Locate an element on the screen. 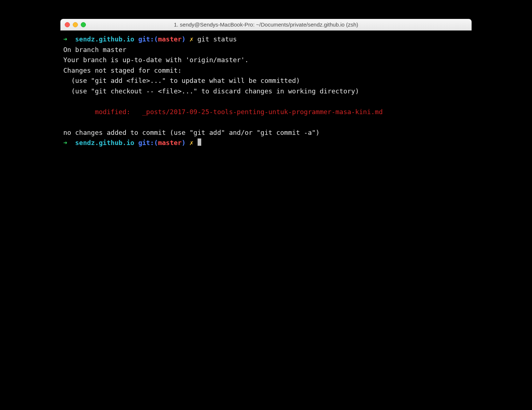 The width and height of the screenshot is (532, 410). window-title: 1. sendy@Sendys-MacBook-Pro: ~/Documents… is located at coordinates (266, 25).